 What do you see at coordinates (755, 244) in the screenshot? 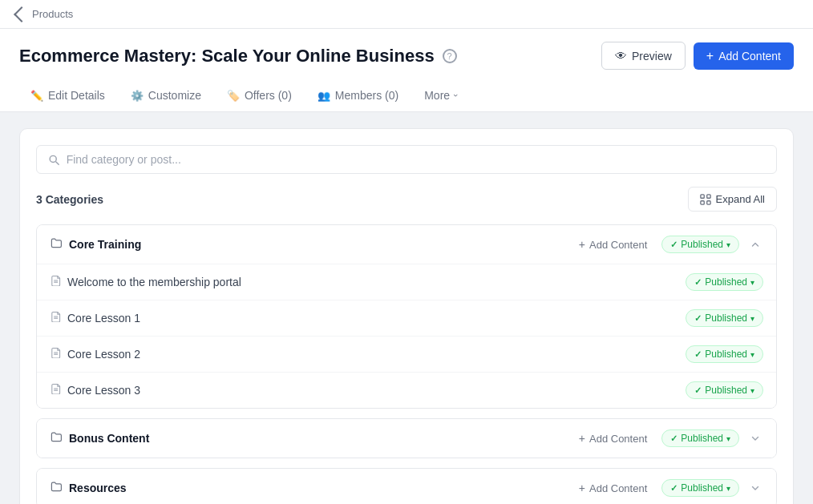
I see `chevron-up-icon-core-training` at bounding box center [755, 244].